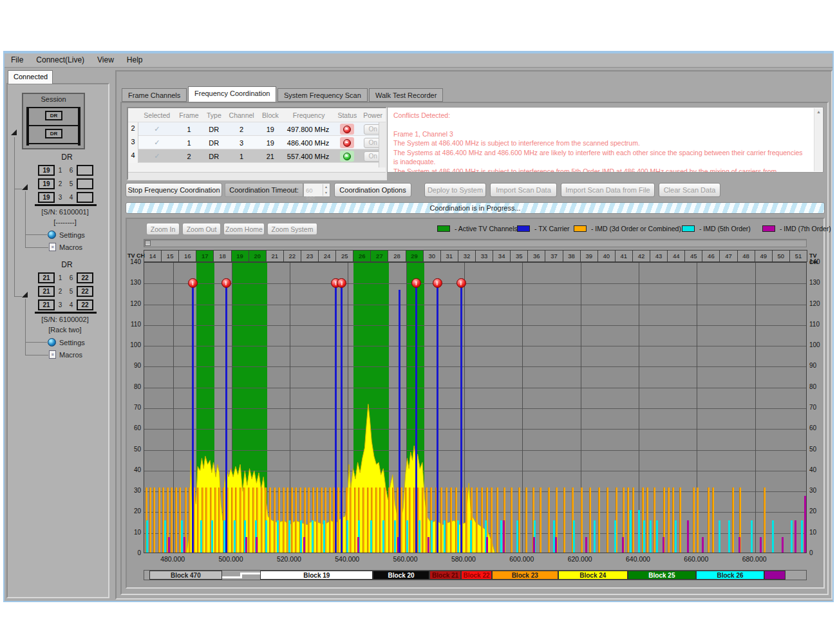  What do you see at coordinates (155, 95) in the screenshot?
I see `tab-frame-channels: Frame Channels` at bounding box center [155, 95].